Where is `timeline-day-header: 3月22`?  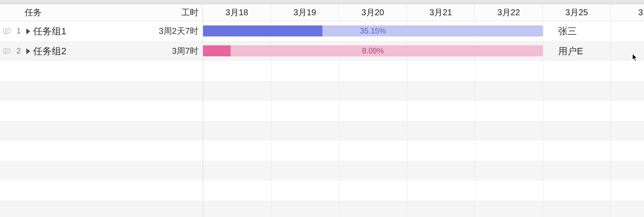 timeline-day-header: 3月22 is located at coordinates (509, 13).